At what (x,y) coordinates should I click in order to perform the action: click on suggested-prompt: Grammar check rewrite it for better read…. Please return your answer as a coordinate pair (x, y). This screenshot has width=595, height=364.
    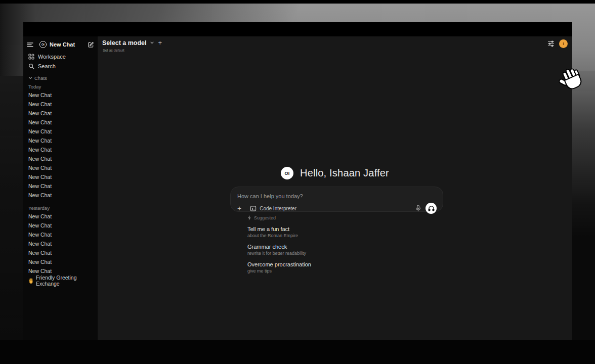
    Looking at the image, I should click on (279, 250).